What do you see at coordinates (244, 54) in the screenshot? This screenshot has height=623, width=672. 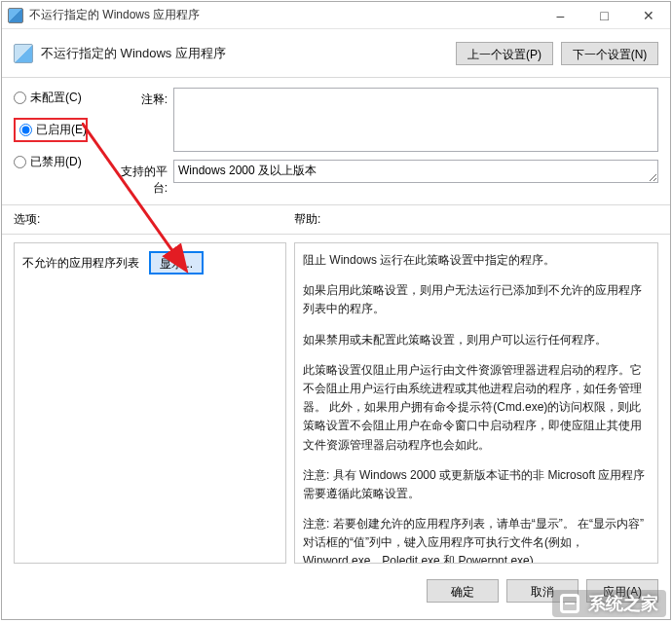 I see `policy-title: 不运行指定的 Windows 应用程序` at bounding box center [244, 54].